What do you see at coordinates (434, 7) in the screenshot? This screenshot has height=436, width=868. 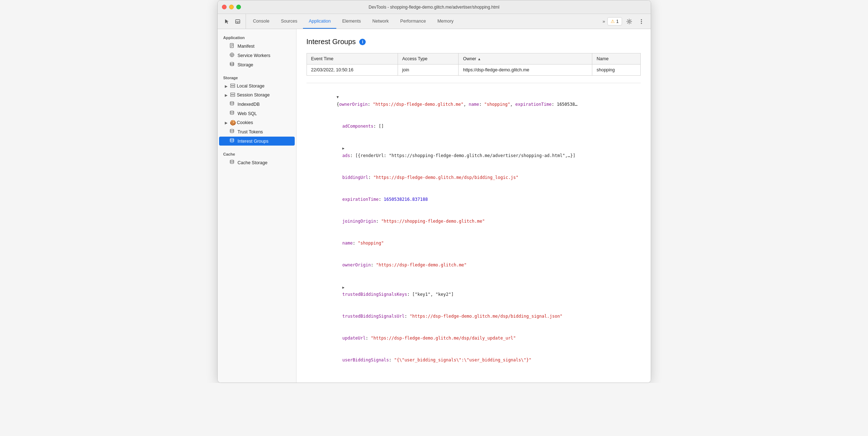 I see `window-title: DevTools - shopping-fledge-demo.glitch.m…` at bounding box center [434, 7].